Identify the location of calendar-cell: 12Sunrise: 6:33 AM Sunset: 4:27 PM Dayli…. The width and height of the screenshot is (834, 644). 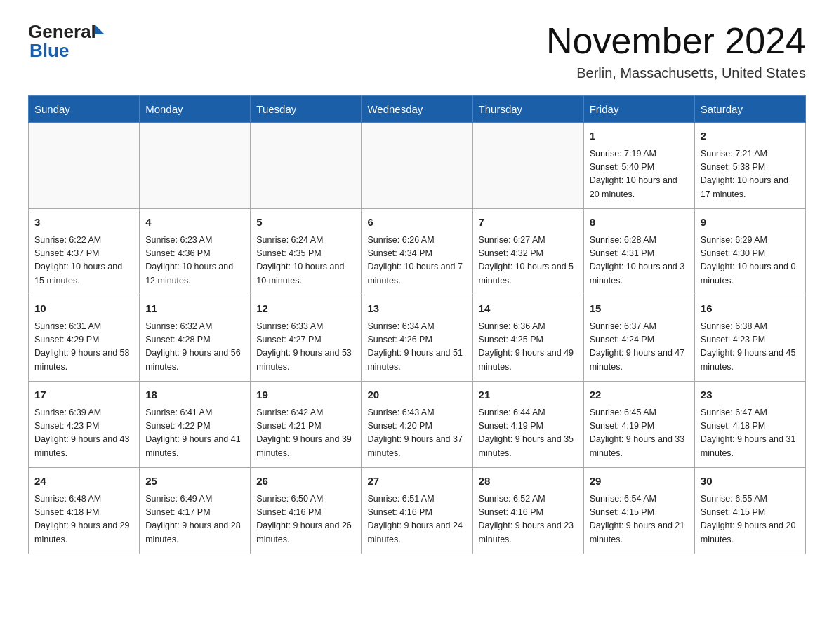
(306, 338).